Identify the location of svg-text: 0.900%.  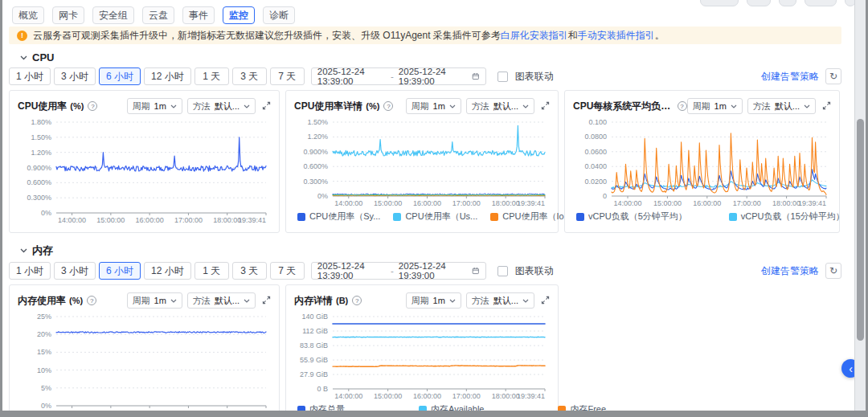
(39, 168).